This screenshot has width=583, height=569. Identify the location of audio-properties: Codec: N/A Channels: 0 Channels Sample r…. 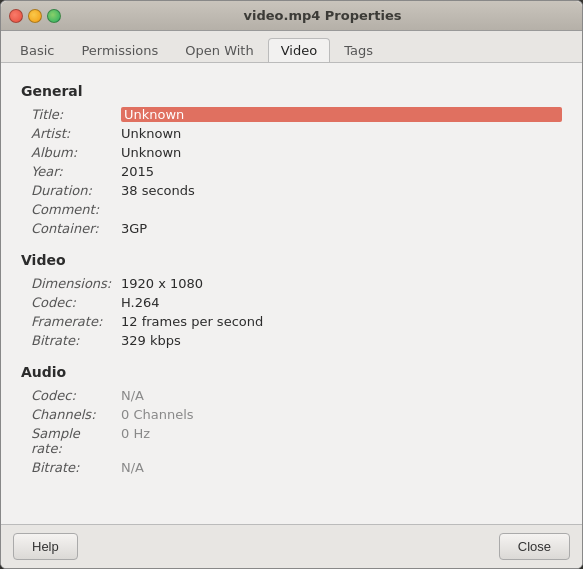
(296, 432).